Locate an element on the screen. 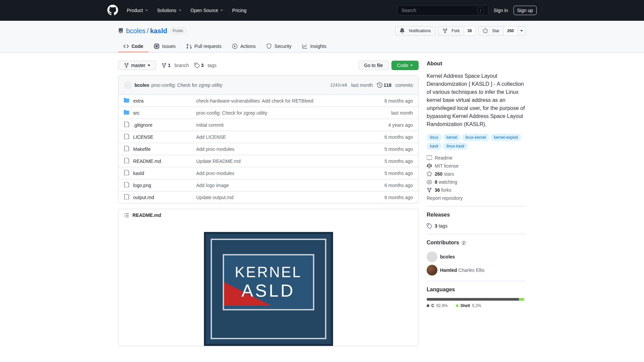 This screenshot has width=644, height=362. tab-security: Security is located at coordinates (279, 47).